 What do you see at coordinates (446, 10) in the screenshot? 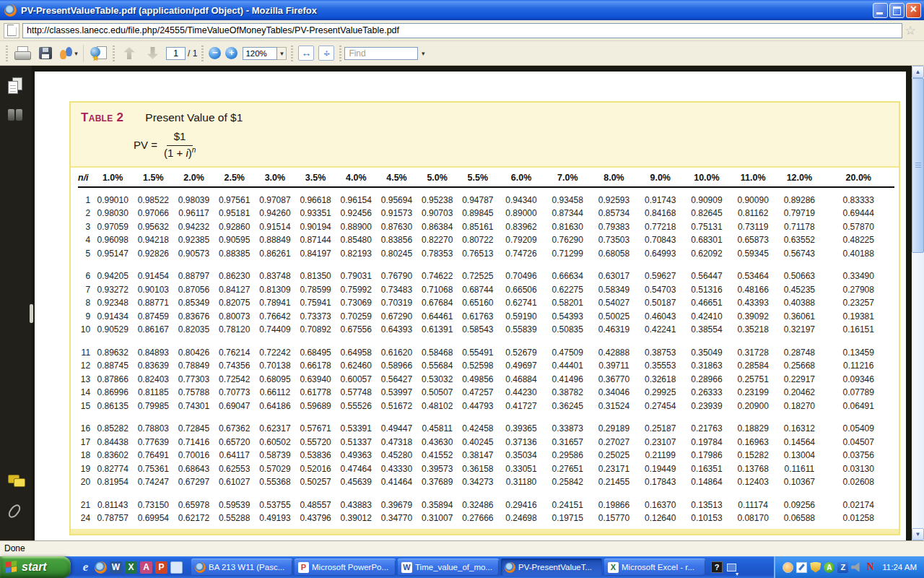
I see `window-title: PV-PresentValueTable.pdf (application/pd…` at bounding box center [446, 10].